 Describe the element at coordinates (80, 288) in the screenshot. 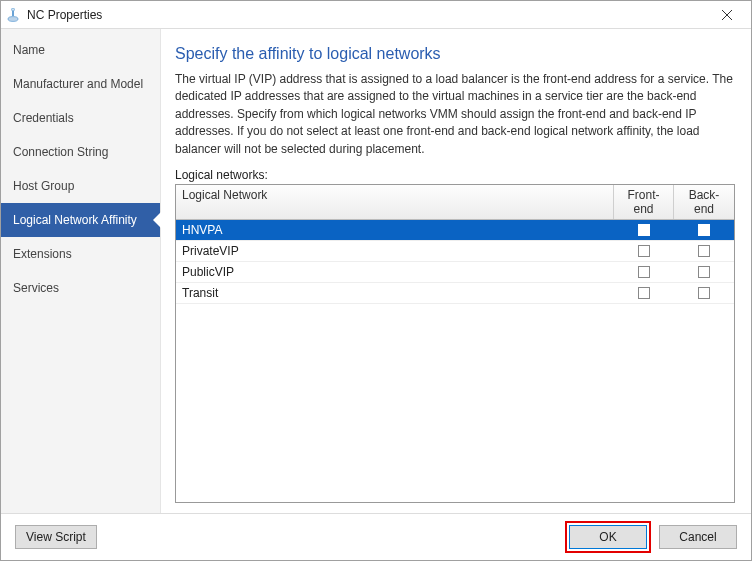

I see `sidebar-item-services: Services` at that location.